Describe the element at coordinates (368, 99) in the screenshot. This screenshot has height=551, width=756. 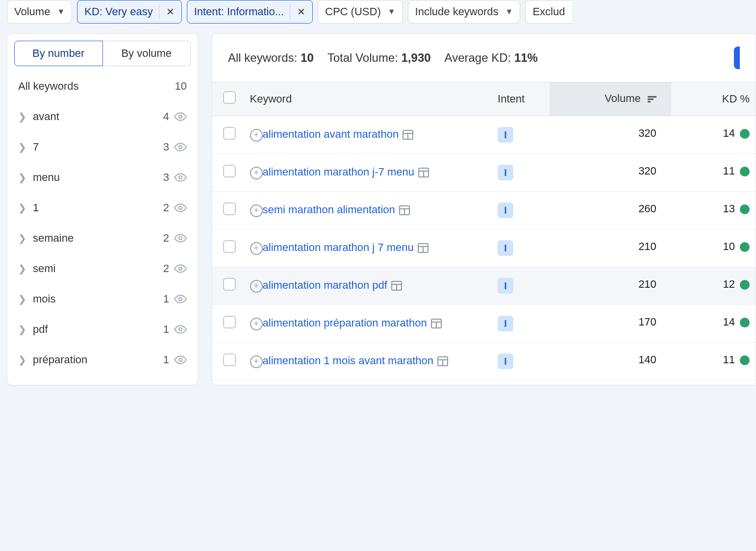
I see `col-keyword: Keyword` at that location.